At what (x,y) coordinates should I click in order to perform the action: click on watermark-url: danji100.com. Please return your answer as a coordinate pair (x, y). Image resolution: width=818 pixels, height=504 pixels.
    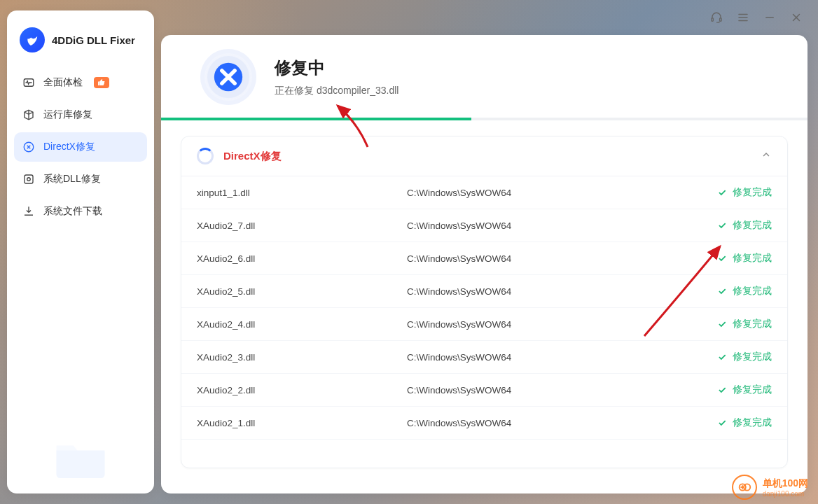
    Looking at the image, I should click on (786, 494).